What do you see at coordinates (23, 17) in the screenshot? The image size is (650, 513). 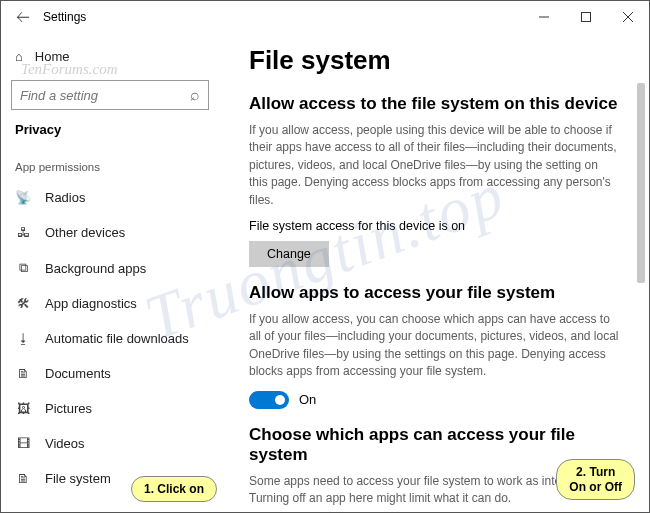 I see `back-button: 🡠` at bounding box center [23, 17].